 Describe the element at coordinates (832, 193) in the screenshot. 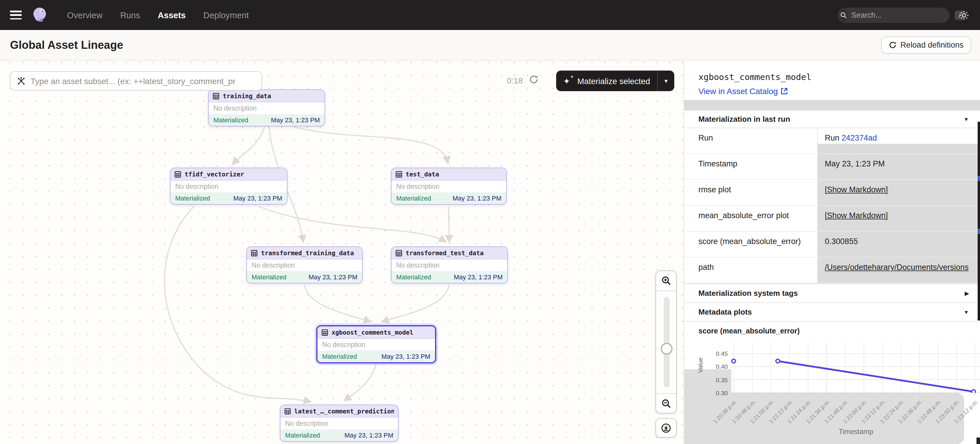

I see `table-row: rmse plot [Show Markdown]` at that location.